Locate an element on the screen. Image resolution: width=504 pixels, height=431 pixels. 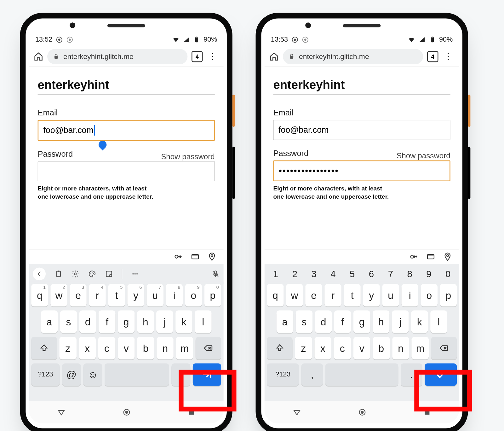
key-i: i is located at coordinates (410, 295).